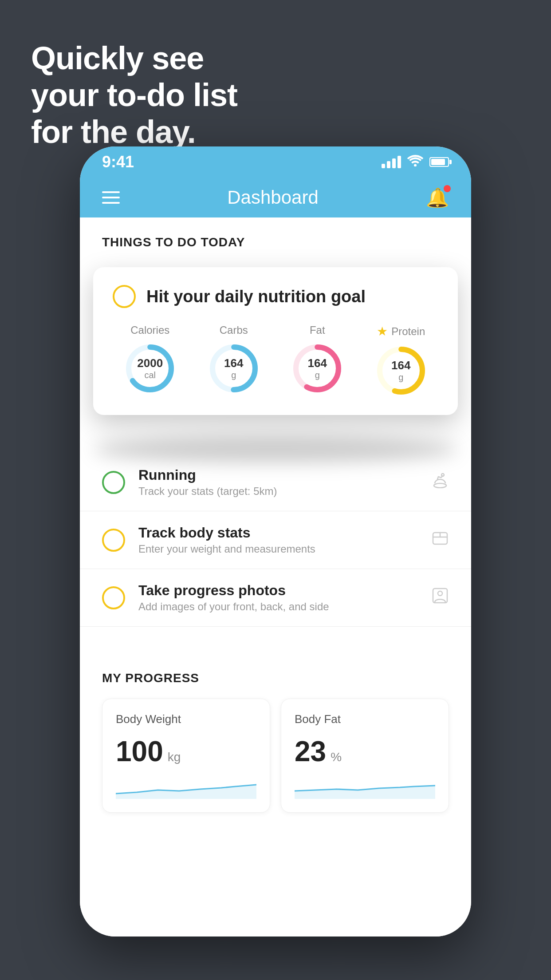 The height and width of the screenshot is (980, 551). Describe the element at coordinates (317, 360) in the screenshot. I see `fat-item: Fat 164 g` at that location.